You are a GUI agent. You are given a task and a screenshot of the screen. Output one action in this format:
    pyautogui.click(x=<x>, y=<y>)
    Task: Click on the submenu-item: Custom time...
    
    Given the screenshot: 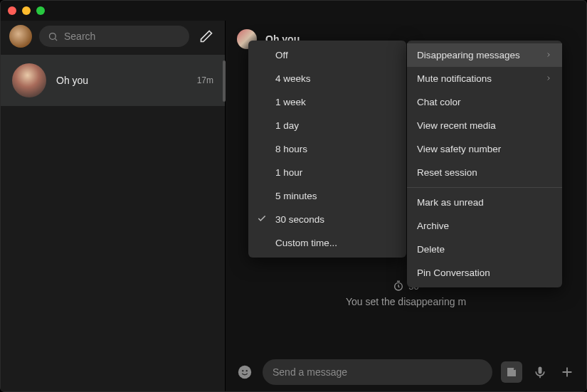 What is the action you would take?
    pyautogui.click(x=327, y=243)
    